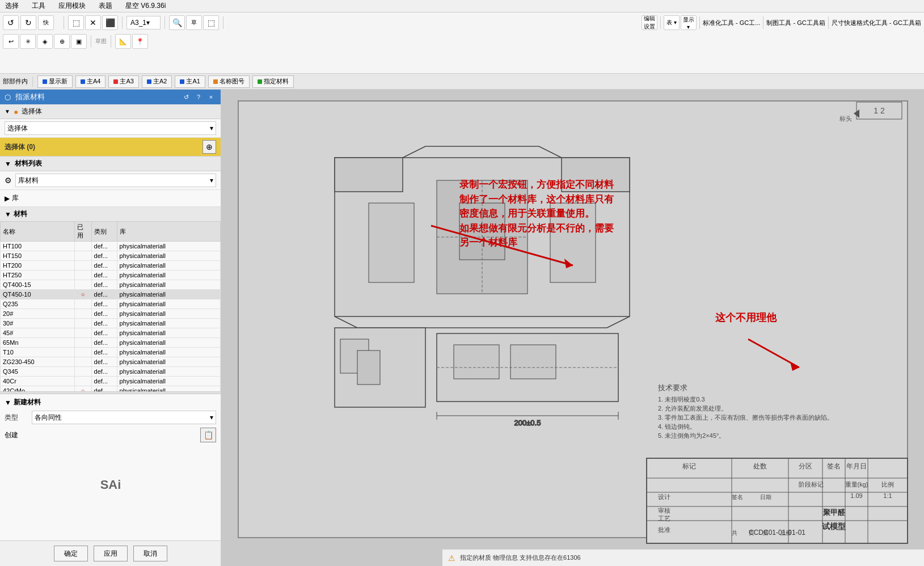  Describe the element at coordinates (93, 23) in the screenshot. I see `toolbar-icon-2: ✕` at that location.